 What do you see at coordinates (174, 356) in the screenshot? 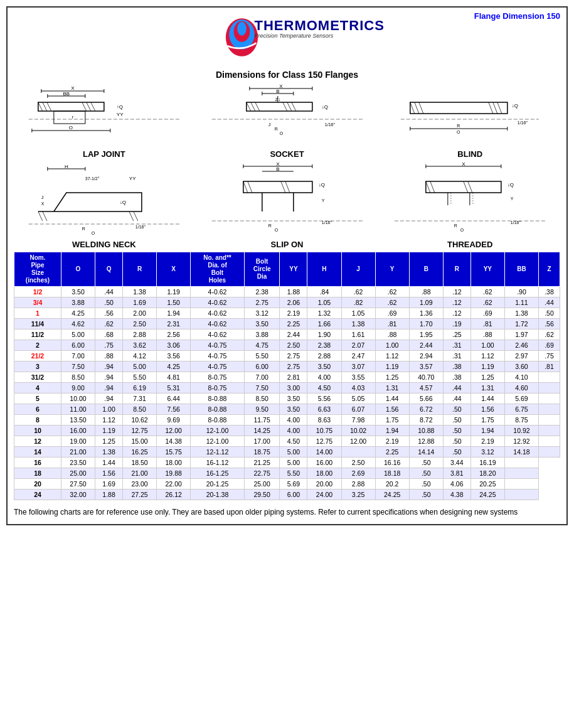
I see `cell-x: 3.56` at bounding box center [174, 356].